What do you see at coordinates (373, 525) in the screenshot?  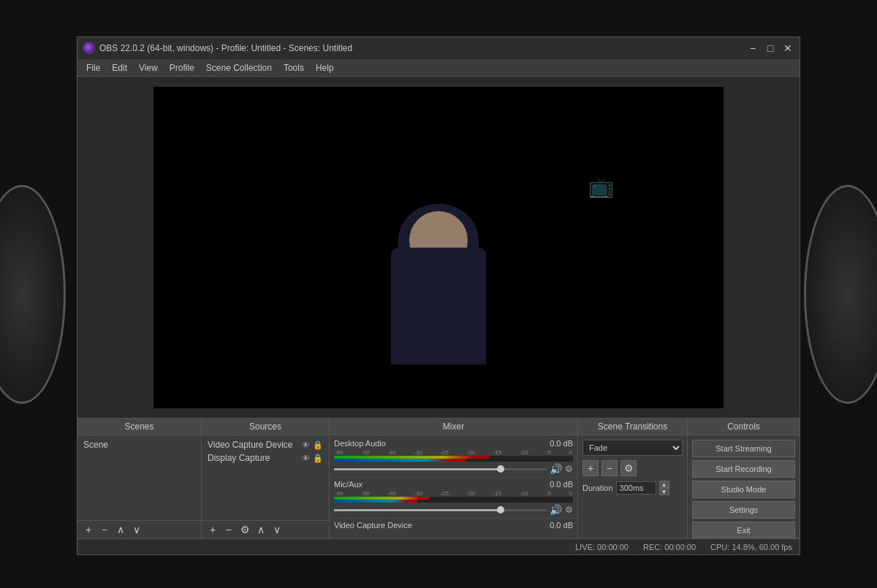 I see `channel-name-video: Video Capture Device` at bounding box center [373, 525].